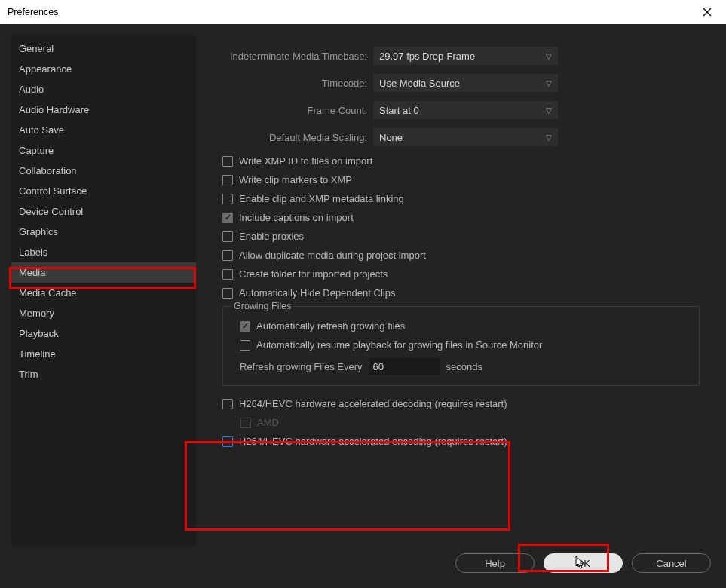  What do you see at coordinates (466, 83) in the screenshot?
I see `dropdown-timecode: Use Media Source ▽` at bounding box center [466, 83].